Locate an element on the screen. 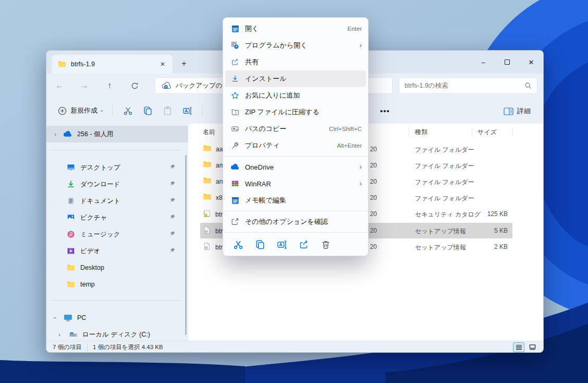 The height and width of the screenshot is (383, 588). sidebar-item-label: ビデオ is located at coordinates (125, 252).